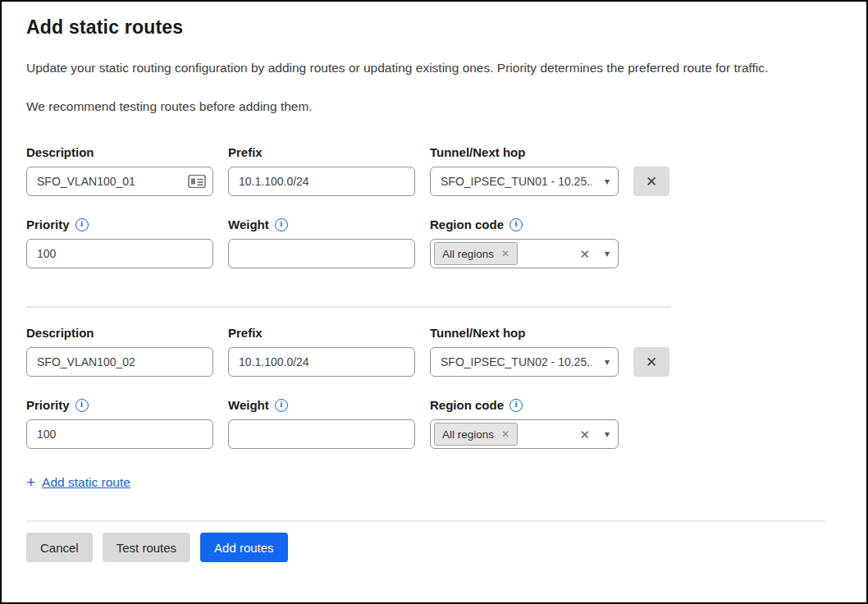 The width and height of the screenshot is (868, 604). Describe the element at coordinates (435, 107) in the screenshot. I see `dialog-note: We recommend testing routes before addin…` at that location.